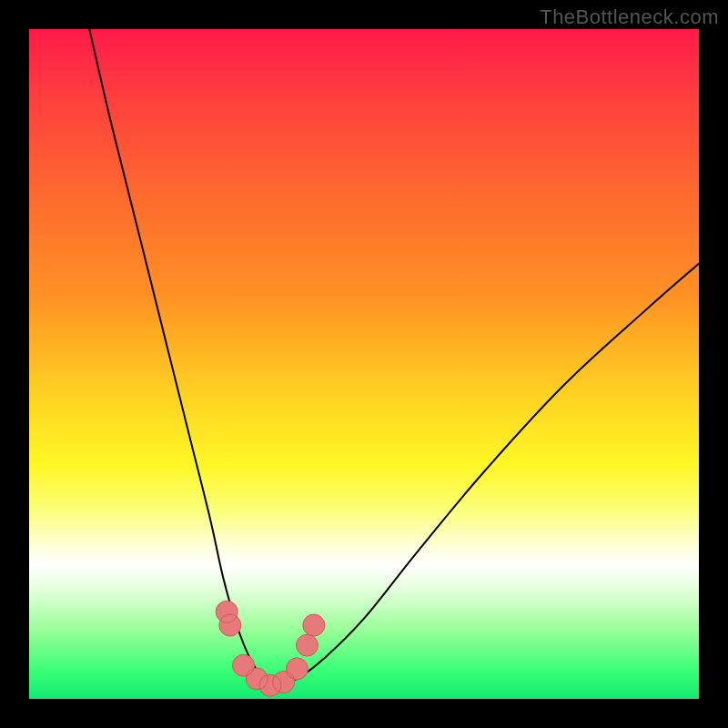  What do you see at coordinates (630, 17) in the screenshot?
I see `watermark-label: TheBottleneck.com` at bounding box center [630, 17].